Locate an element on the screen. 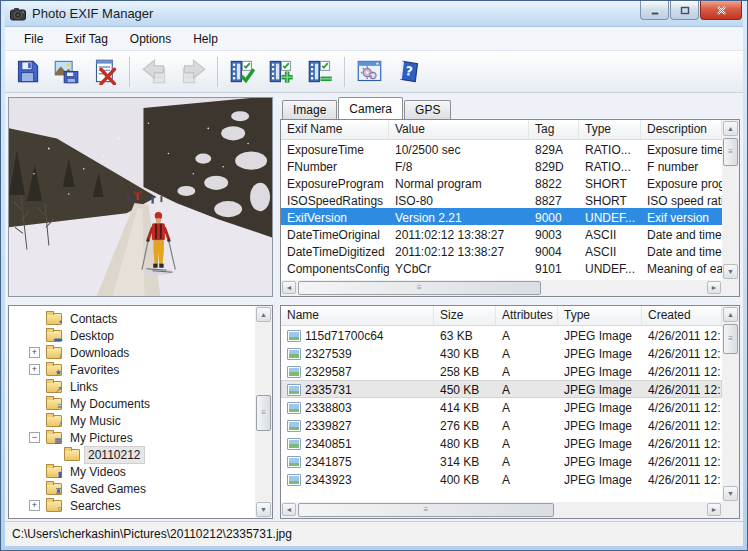 The height and width of the screenshot is (551, 748). file-row-2329587: 2329587258 KBAJPEG Image4/26/2011 12: is located at coordinates (502, 371).